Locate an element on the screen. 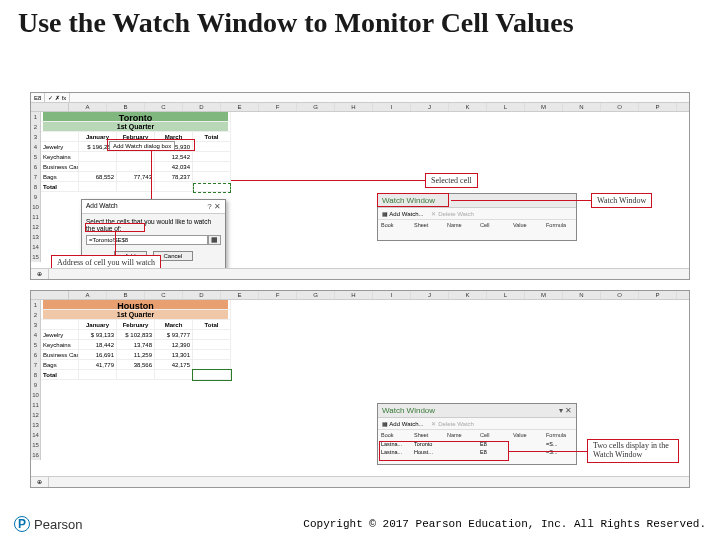  dialog-prompt: Select the cells that you would like to … is located at coordinates (154, 225).